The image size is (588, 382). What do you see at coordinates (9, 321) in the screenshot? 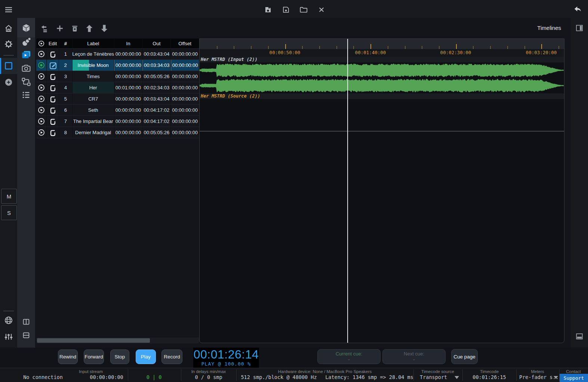
I see `globe-icon` at bounding box center [9, 321].